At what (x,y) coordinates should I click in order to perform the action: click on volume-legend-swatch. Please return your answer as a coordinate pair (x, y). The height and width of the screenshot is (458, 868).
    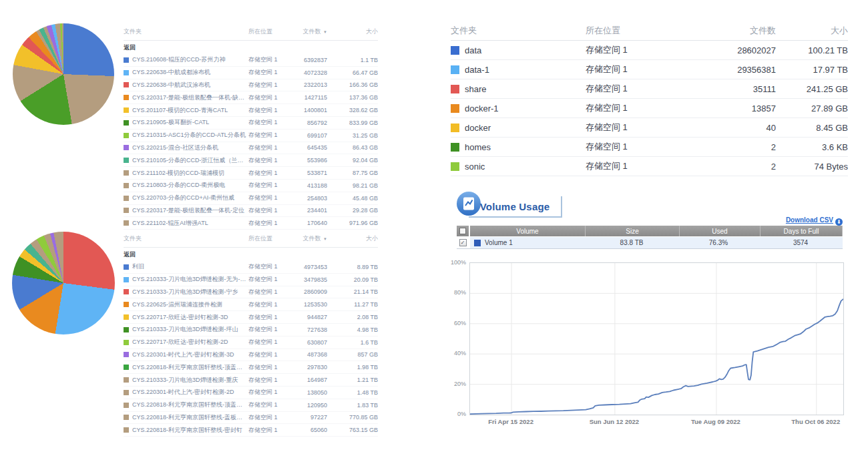
    Looking at the image, I should click on (477, 243).